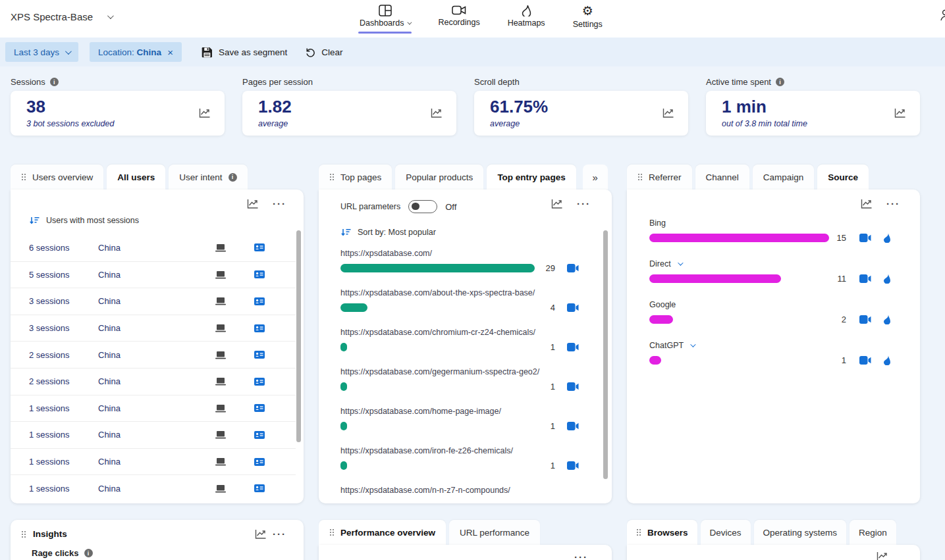 This screenshot has width=945, height=560. What do you see at coordinates (722, 177) in the screenshot?
I see `tab: Channel` at bounding box center [722, 177].